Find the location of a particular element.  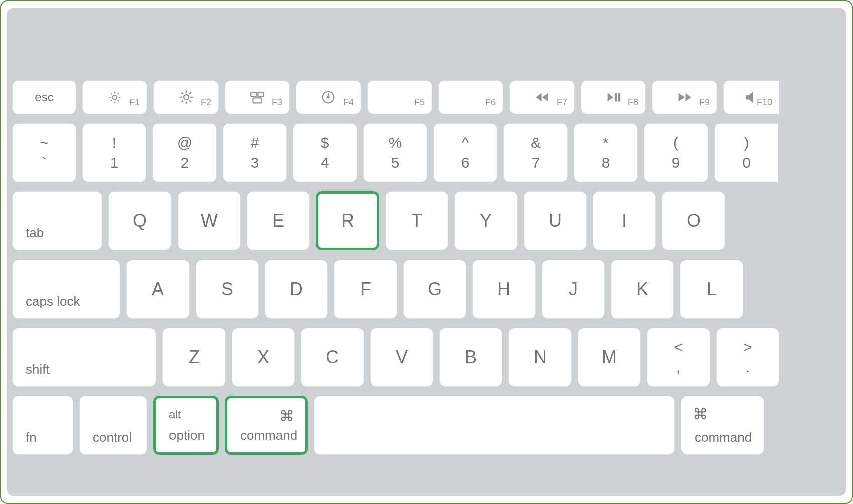

key-k: K is located at coordinates (642, 289).